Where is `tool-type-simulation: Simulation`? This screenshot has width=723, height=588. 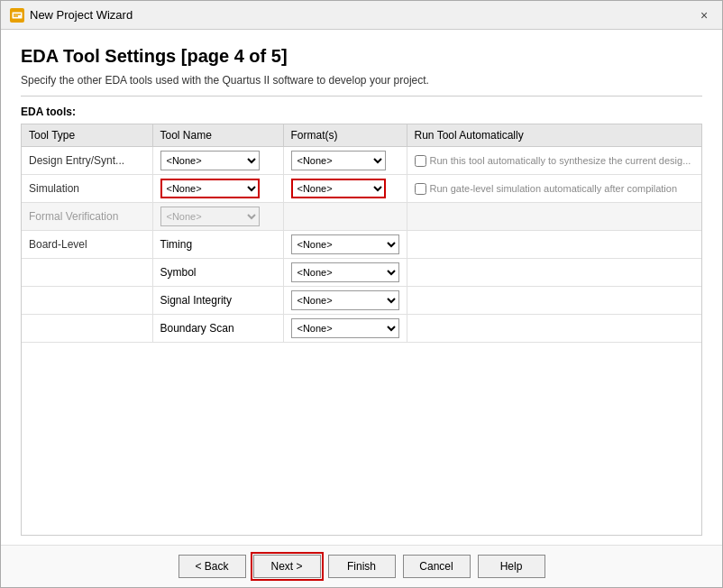 tool-type-simulation: Simulation is located at coordinates (87, 189).